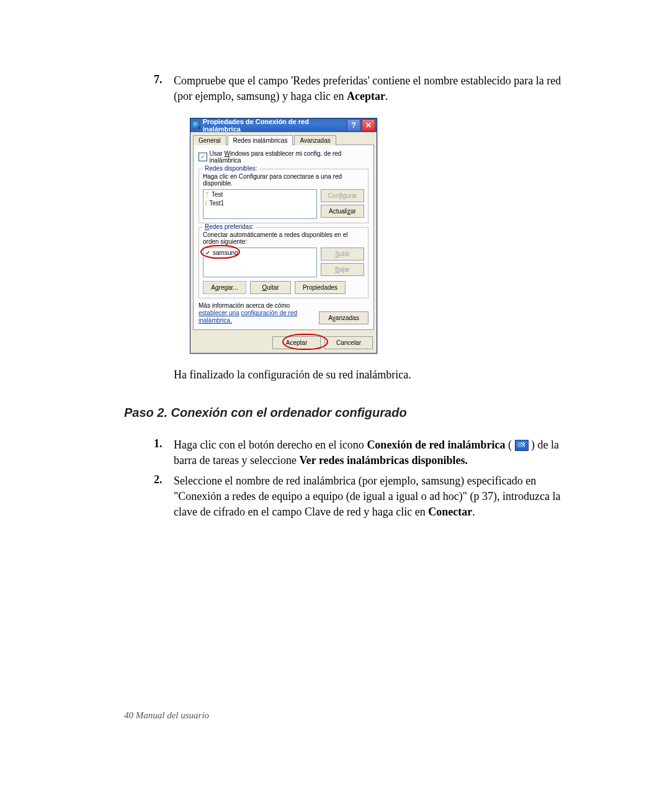 The height and width of the screenshot is (812, 670). Describe the element at coordinates (349, 196) in the screenshot. I see `post: igurar` at that location.